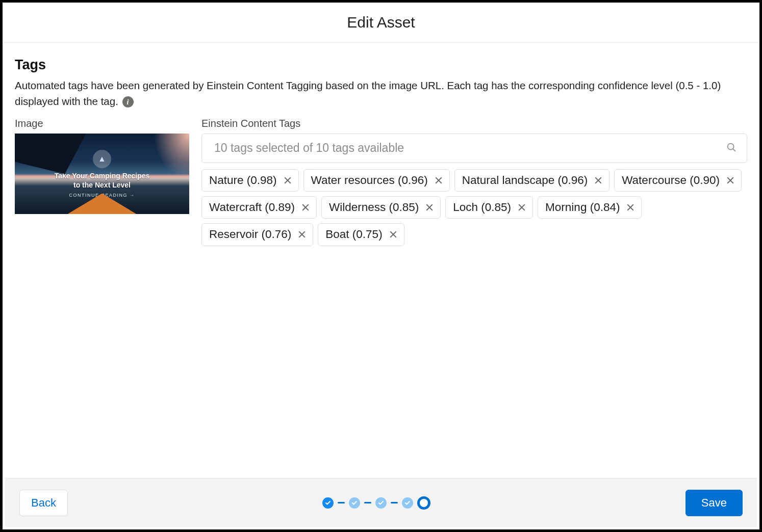 This screenshot has width=762, height=532. Describe the element at coordinates (102, 176) in the screenshot. I see `thumbnail-caption-line1: Take Your Camping Recipes` at that location.